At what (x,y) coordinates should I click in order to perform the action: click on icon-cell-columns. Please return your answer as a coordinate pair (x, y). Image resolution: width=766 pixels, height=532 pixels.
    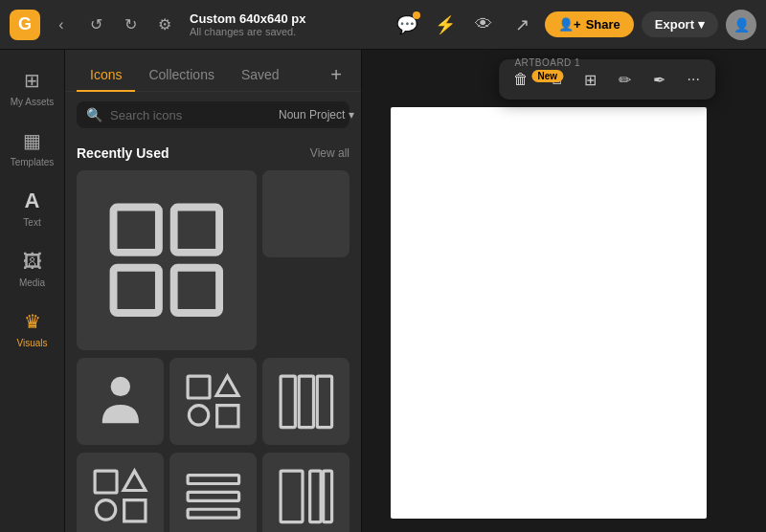
    Looking at the image, I should click on (306, 402).